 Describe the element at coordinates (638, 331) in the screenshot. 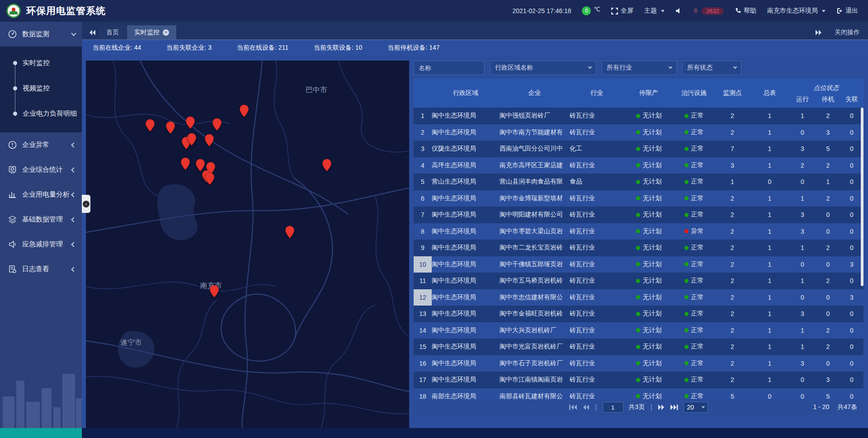

I see `table-row: 14阆中生态环境局阆中大兴页岩机砖厂砖瓦行业无计划正常21120` at that location.